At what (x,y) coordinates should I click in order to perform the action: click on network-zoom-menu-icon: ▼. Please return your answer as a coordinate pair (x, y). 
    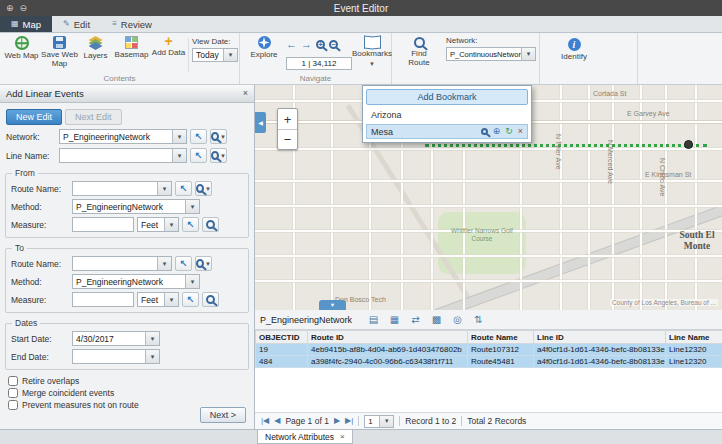
    Looking at the image, I should click on (218, 136).